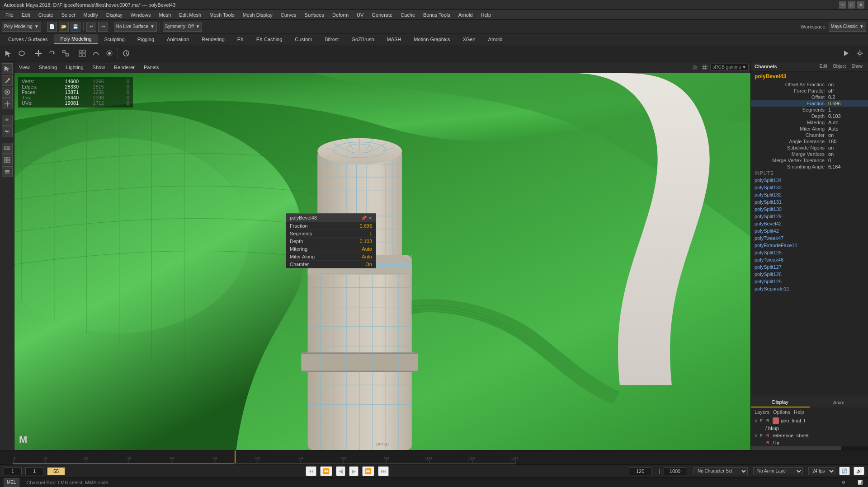  What do you see at coordinates (495, 39) in the screenshot?
I see `tab-arnold: Arnold` at bounding box center [495, 39].